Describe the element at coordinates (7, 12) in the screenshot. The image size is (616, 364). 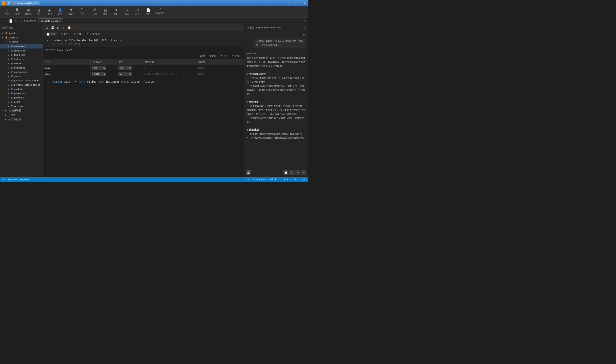
I see `toolbar-query: ⊞ 查询` at that location.